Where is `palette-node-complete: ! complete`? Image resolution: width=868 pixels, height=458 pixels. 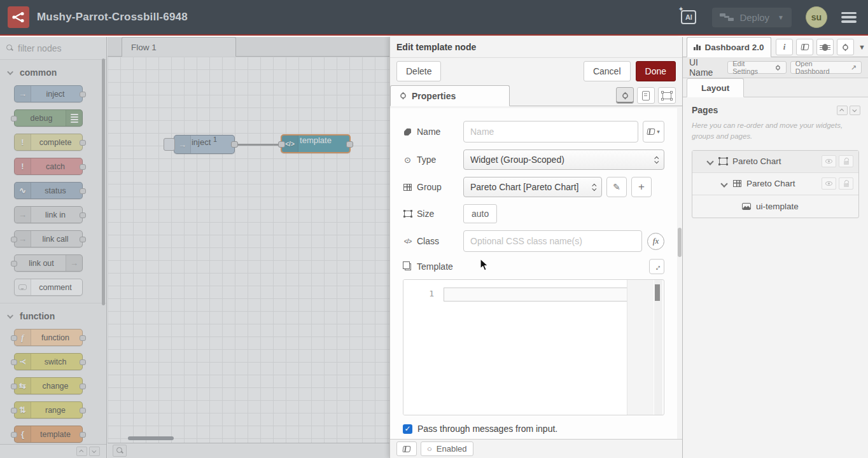 palette-node-complete: ! complete is located at coordinates (48, 142).